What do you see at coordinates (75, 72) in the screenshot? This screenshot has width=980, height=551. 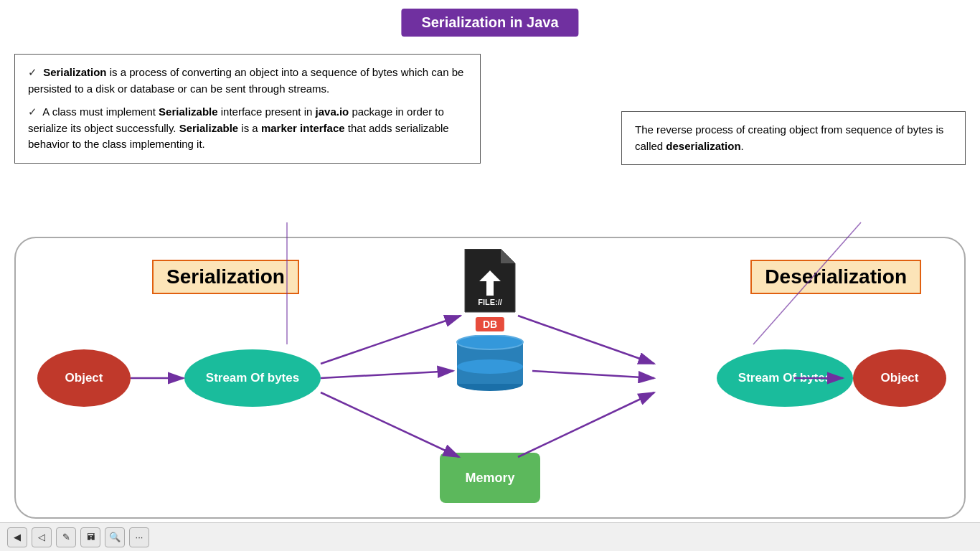 I see `serialization-bold-1: Serialization` at bounding box center [75, 72].